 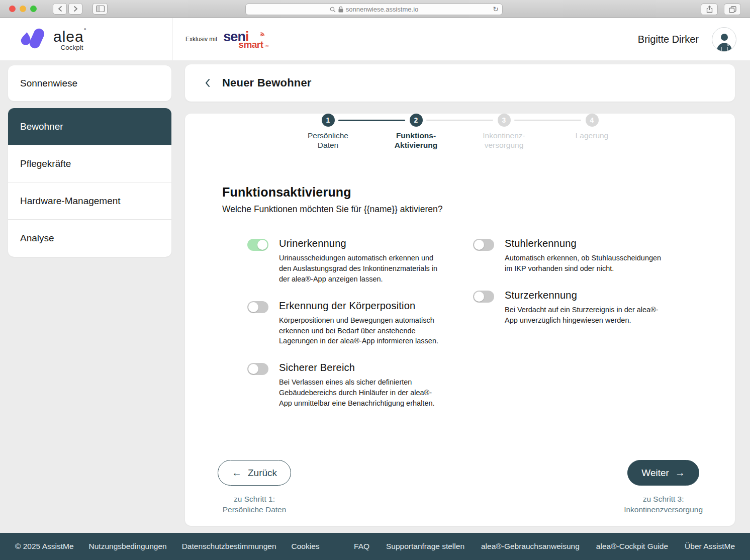 What do you see at coordinates (328, 132) in the screenshot?
I see `step-1-persoenliche-daten: 1 PersönlicheDaten` at bounding box center [328, 132].